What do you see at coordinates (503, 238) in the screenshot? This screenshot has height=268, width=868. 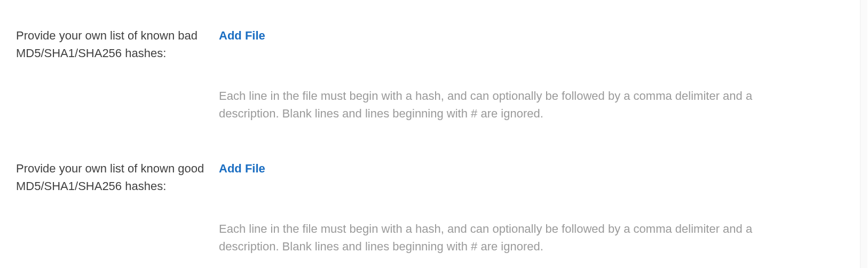 I see `good-hashes-help-text: Each line in the file must begin with a …` at bounding box center [503, 238].